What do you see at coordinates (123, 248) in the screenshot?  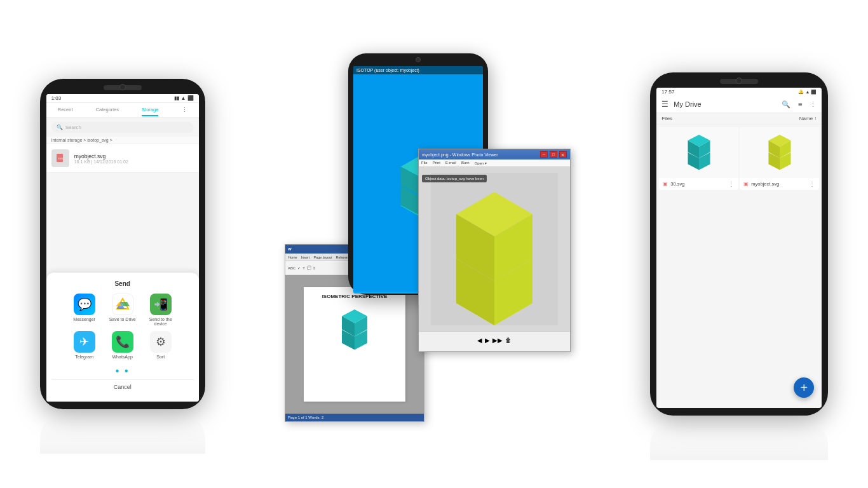 I see `left-phone-screen: 1:03 ▮▮ ▲ ⬛ Recent Categories Storage ⋮ …` at bounding box center [123, 248].